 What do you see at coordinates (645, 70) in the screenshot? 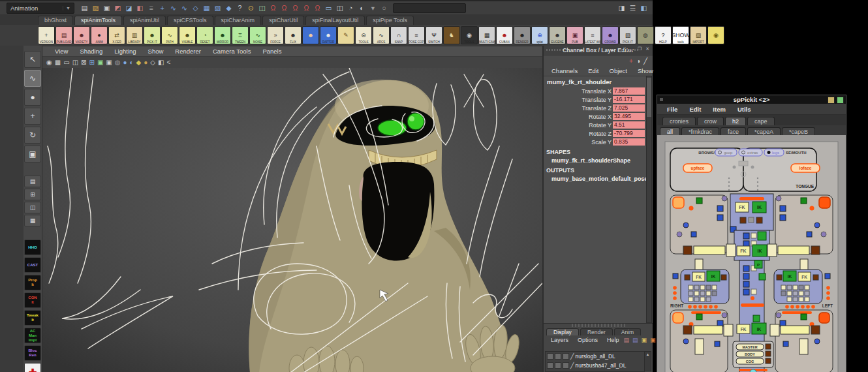
I see `channel-box-menu-item: Show` at bounding box center [645, 70].